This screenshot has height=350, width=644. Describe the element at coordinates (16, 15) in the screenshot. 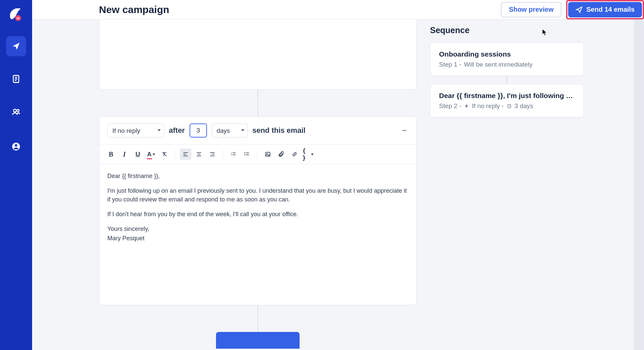

I see `app-logo: m` at that location.